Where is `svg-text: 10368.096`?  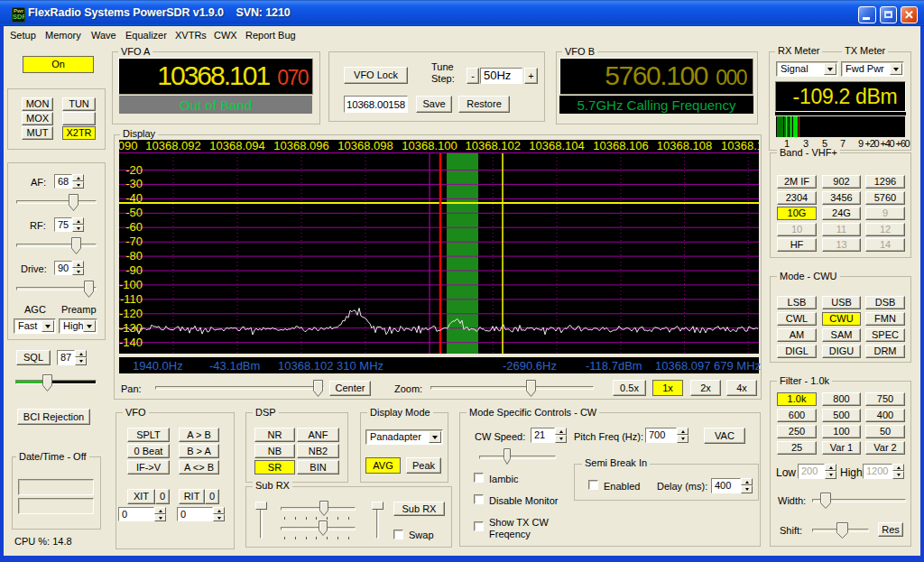 svg-text: 10368.096 is located at coordinates (301, 146).